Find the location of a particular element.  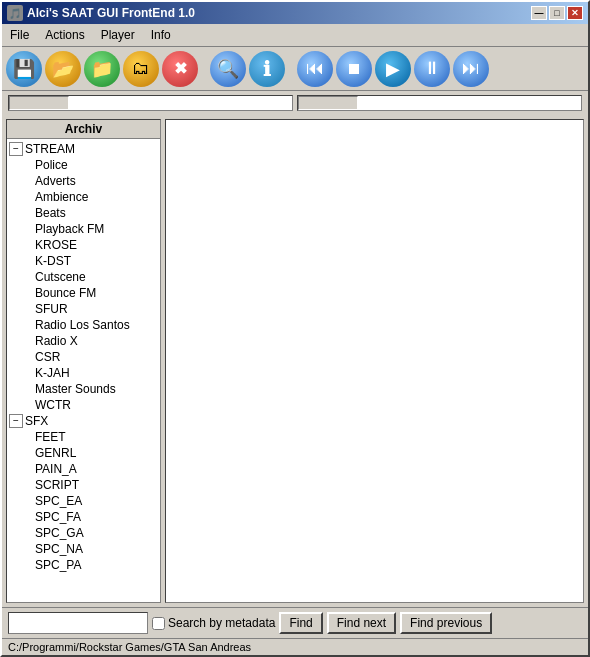

tree-leaf-krose: KROSE is located at coordinates (84, 245).